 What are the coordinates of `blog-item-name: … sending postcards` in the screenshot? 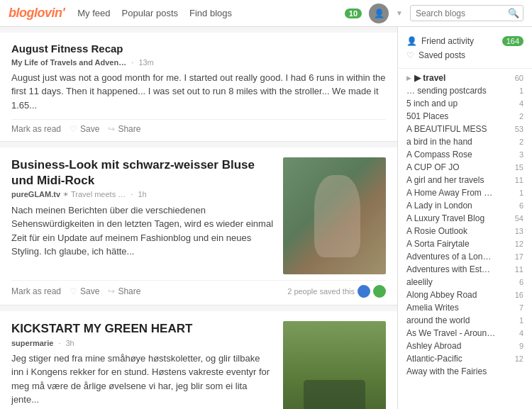 It's located at (447, 91).